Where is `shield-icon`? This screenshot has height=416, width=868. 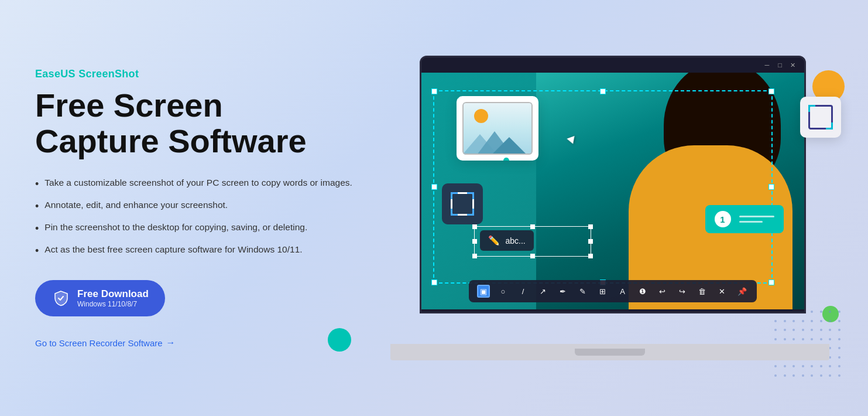
shield-icon is located at coordinates (61, 298).